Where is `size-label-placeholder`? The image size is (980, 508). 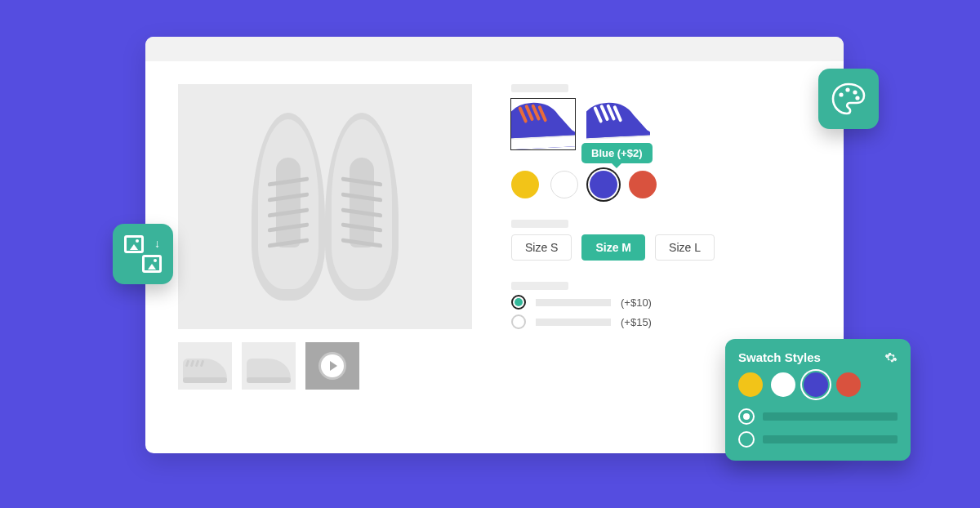 size-label-placeholder is located at coordinates (540, 224).